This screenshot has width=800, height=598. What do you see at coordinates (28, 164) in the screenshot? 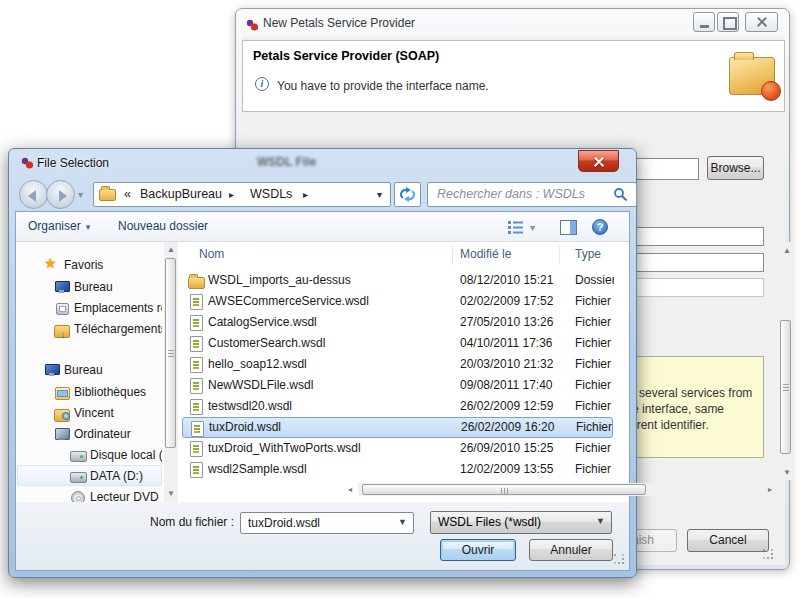
I see `petals-app-icon` at bounding box center [28, 164].